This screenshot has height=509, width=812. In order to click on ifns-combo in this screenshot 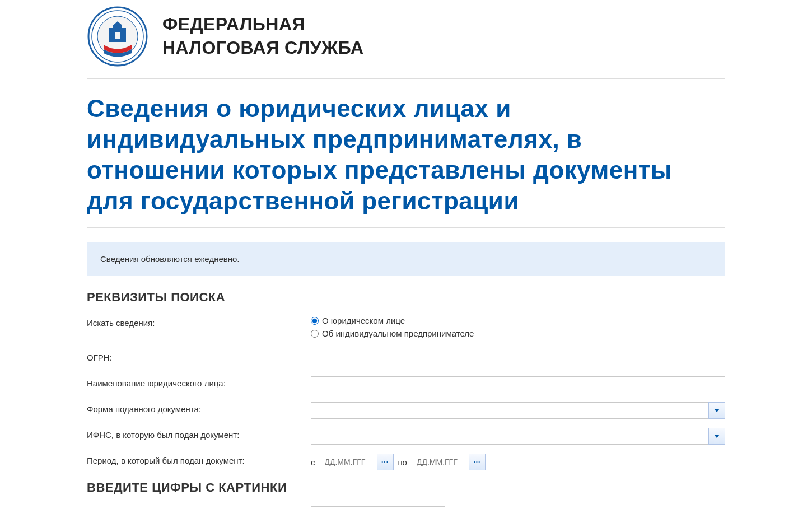, I will do `click(518, 436)`.